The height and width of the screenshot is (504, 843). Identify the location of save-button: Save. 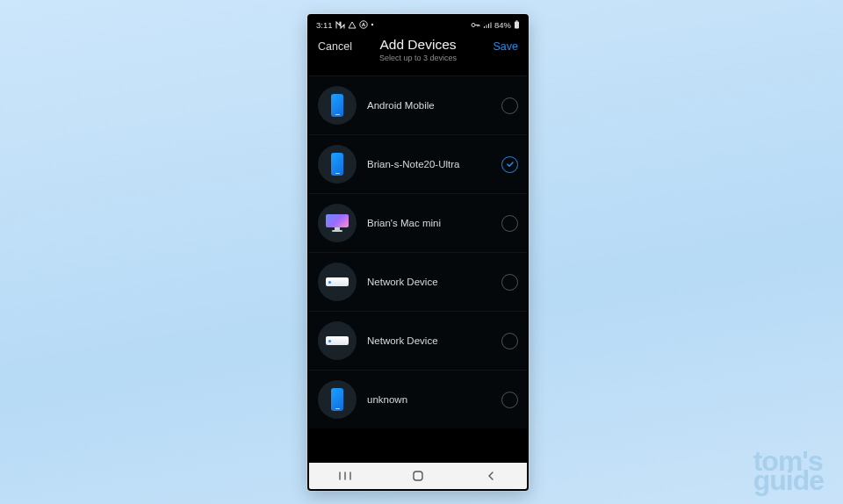
(506, 47).